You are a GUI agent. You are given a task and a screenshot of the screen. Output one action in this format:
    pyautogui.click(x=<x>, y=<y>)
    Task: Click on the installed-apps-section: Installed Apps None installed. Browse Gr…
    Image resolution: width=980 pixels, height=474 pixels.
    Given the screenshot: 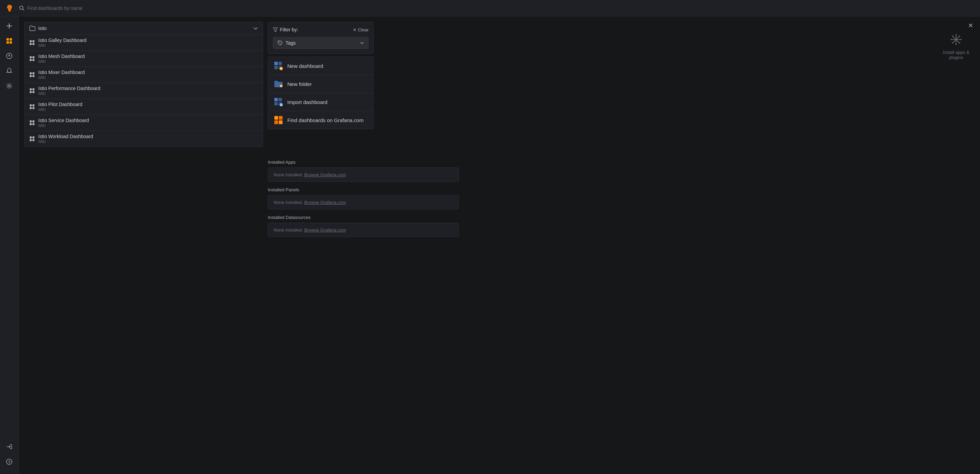 What is the action you would take?
    pyautogui.click(x=363, y=171)
    